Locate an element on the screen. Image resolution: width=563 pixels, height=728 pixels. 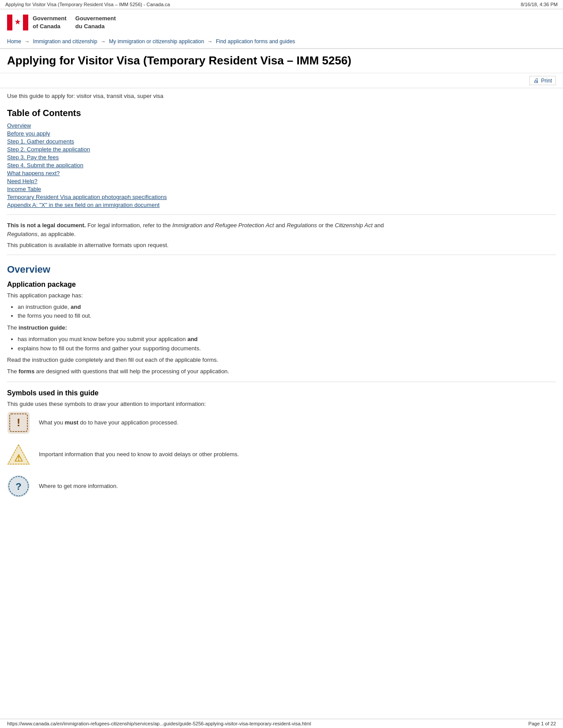
toc-item-step3: Step 3. Pay the fees is located at coordinates (282, 157).